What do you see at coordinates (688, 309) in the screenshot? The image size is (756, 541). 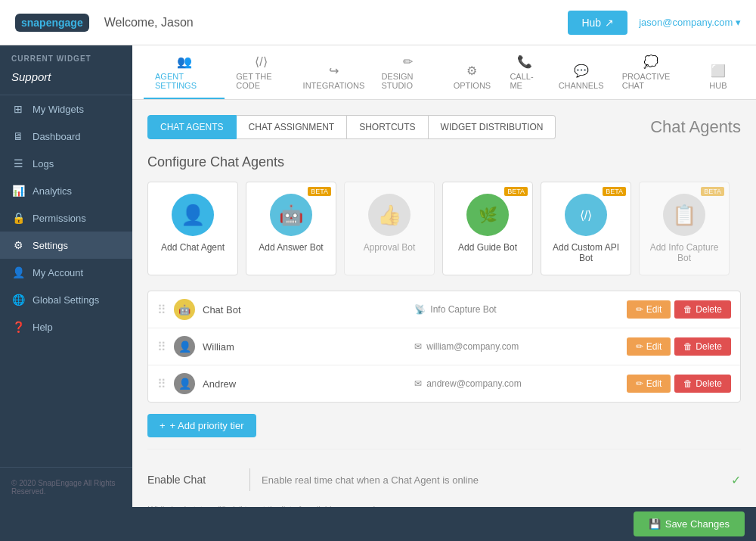 I see `delete-trash-icon: 🗑` at bounding box center [688, 309].